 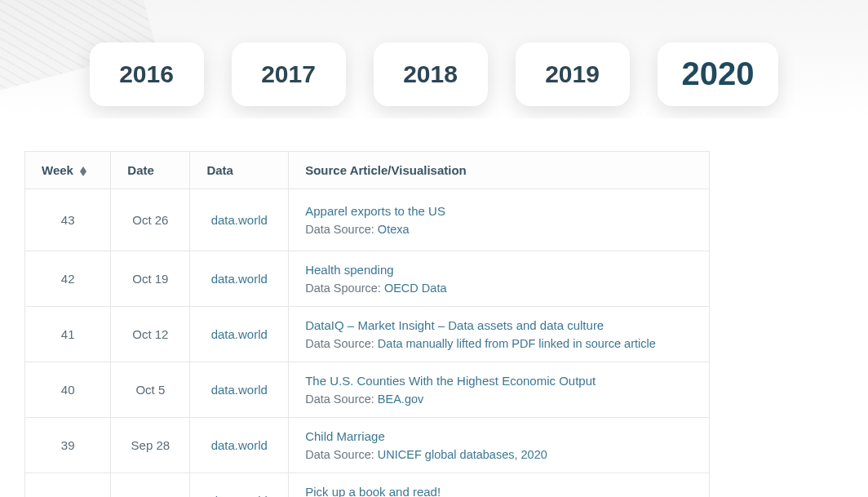 I want to click on table-row: 40Oct 5data.worldThe U.S. Counties With …, so click(x=367, y=390).